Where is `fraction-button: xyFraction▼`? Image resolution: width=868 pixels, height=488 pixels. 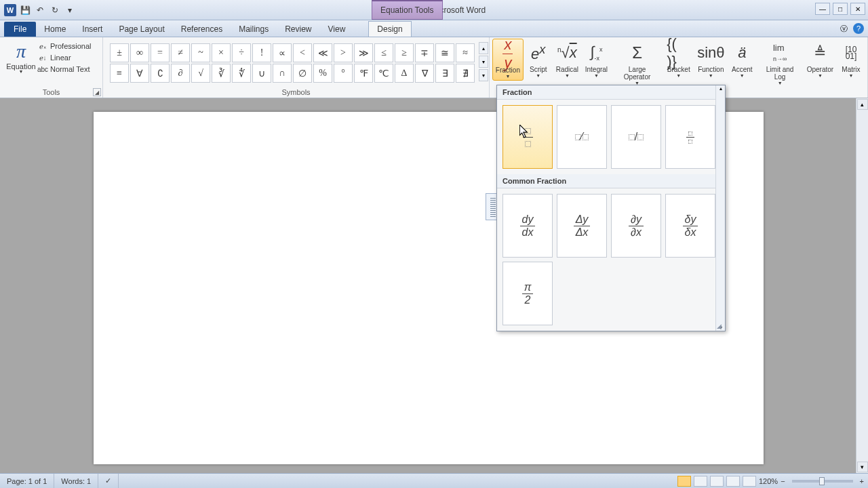
fraction-button: xyFraction▼ is located at coordinates (508, 60).